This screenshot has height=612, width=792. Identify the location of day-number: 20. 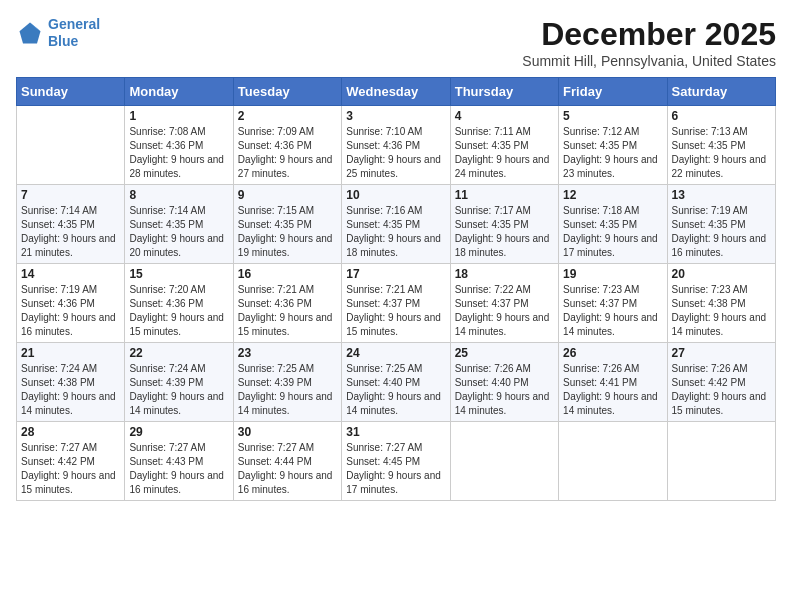
(722, 274).